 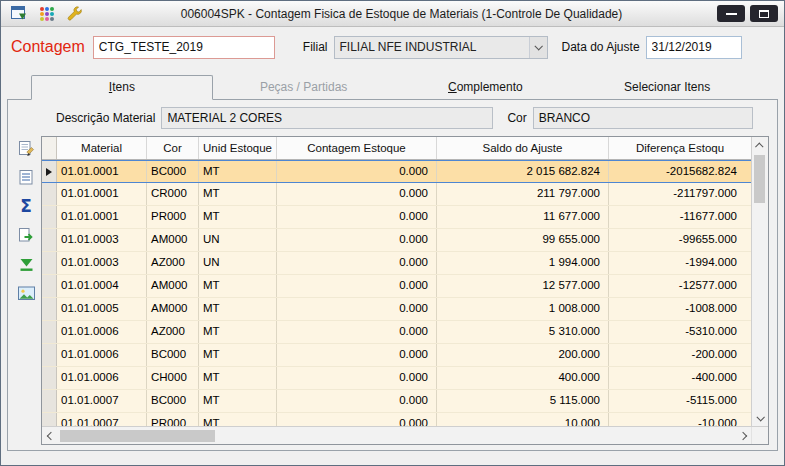 I want to click on cell-diferenca-estoque: -400.000, so click(x=680, y=378).